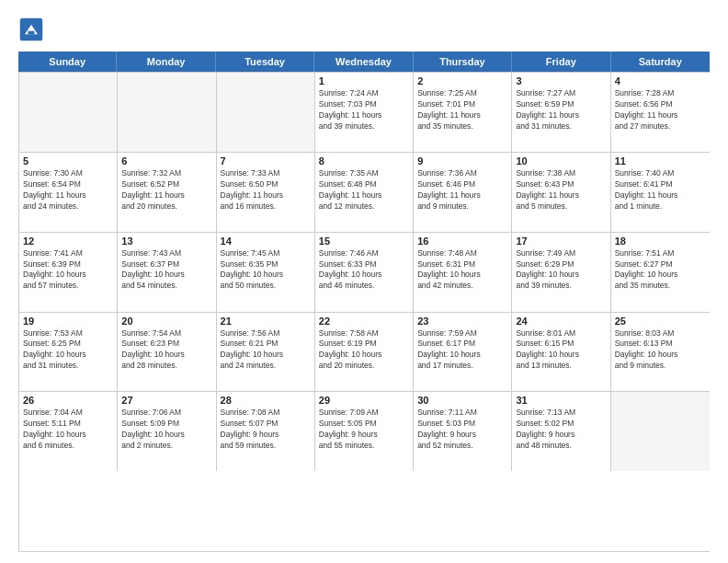  Describe the element at coordinates (660, 112) in the screenshot. I see `calendar-cell: 4Sunrise: 7:28 AM Sunset: 6:56 PM Daylig…` at that location.